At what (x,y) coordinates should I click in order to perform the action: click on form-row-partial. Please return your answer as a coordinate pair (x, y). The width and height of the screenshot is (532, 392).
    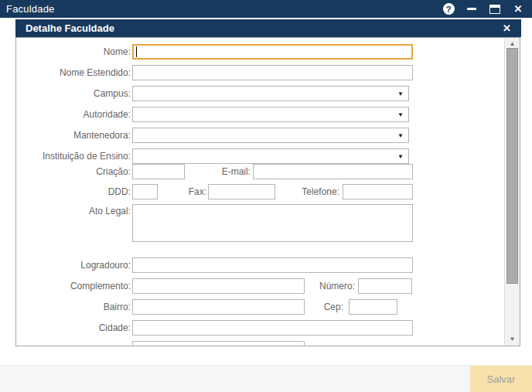
    Looking at the image, I should click on (260, 343).